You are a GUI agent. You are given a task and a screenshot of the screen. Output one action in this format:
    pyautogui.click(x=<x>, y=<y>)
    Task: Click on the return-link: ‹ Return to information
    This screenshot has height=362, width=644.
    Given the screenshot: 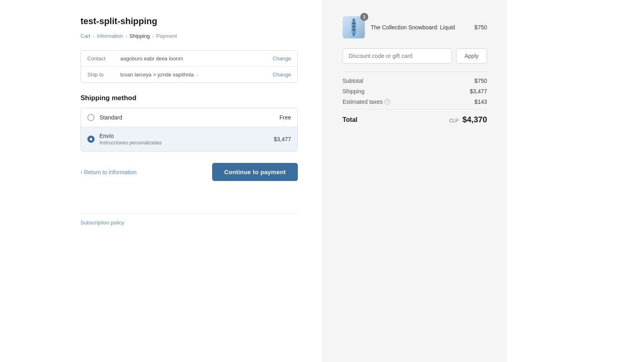 What is the action you would take?
    pyautogui.click(x=109, y=172)
    